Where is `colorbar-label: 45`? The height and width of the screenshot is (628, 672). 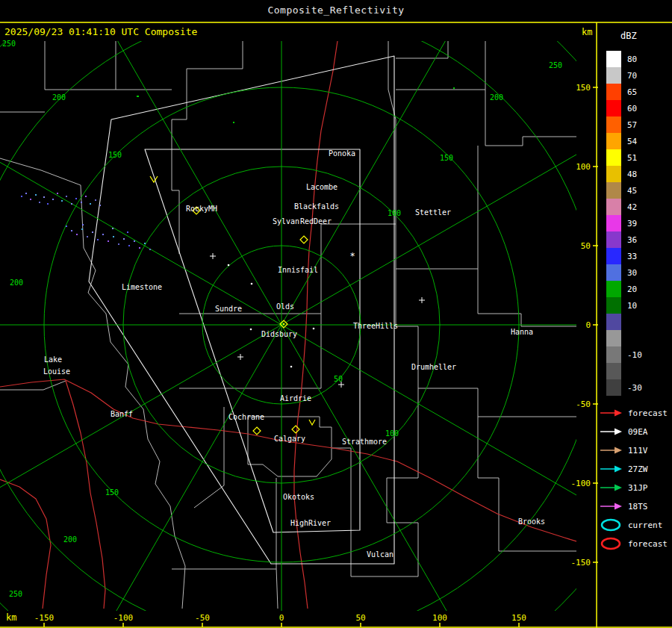 colorbar-label: 45 is located at coordinates (632, 191).